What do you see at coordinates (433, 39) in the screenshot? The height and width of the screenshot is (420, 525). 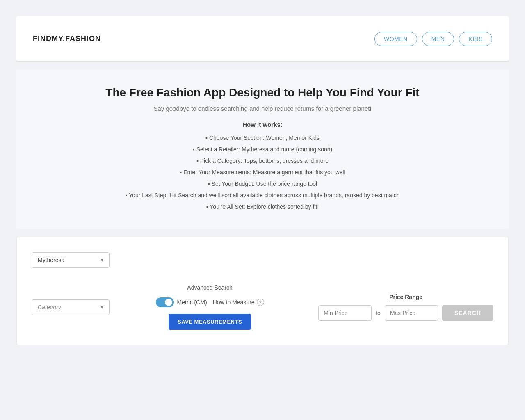 I see `main-nav: WOMEN MEN KIDS` at bounding box center [433, 39].